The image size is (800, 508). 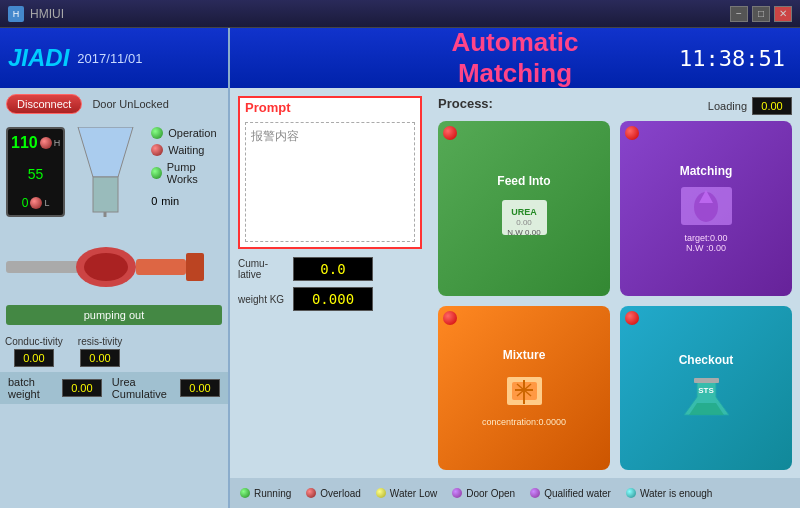 What do you see at coordinates (272, 494) in the screenshot?
I see `running-label: Running` at bounding box center [272, 494].